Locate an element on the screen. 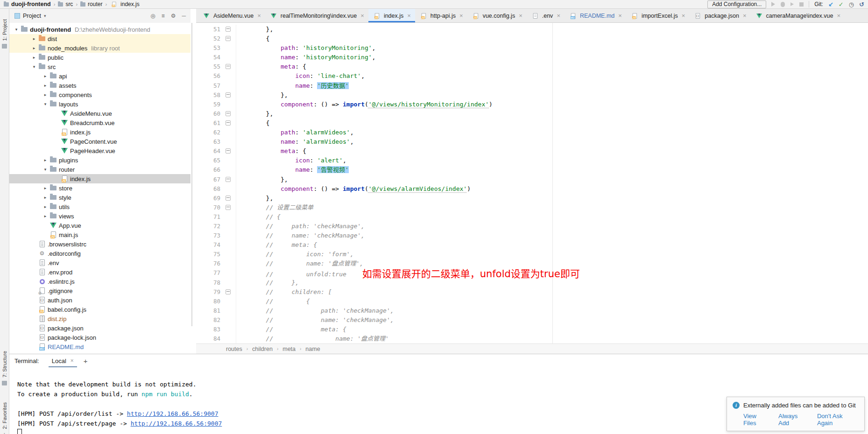 This screenshot has width=868, height=434. project-view-title: Project is located at coordinates (32, 16).